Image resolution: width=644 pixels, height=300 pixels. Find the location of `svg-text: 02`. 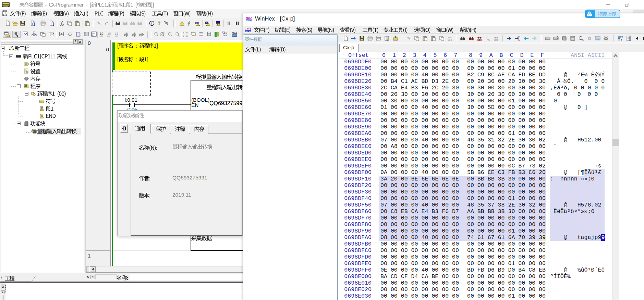

svg-text: 02 is located at coordinates (94, 36).